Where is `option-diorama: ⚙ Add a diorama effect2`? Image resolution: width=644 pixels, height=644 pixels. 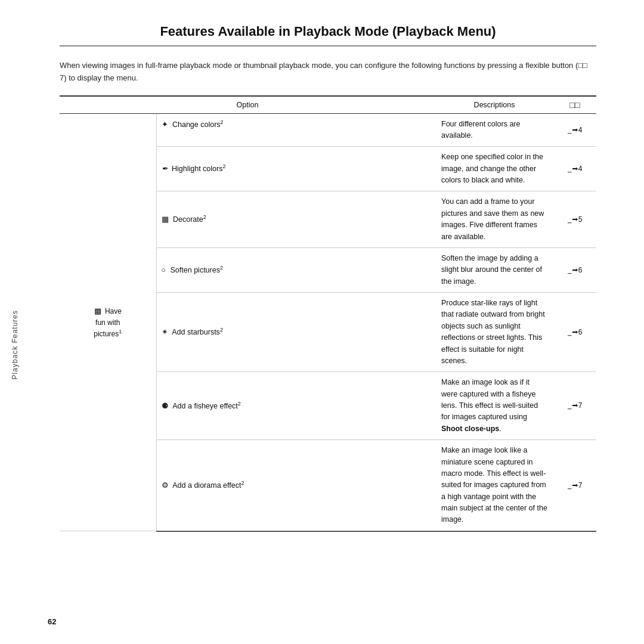
option-diorama: ⚙ Add a diorama effect2 is located at coordinates (296, 485).